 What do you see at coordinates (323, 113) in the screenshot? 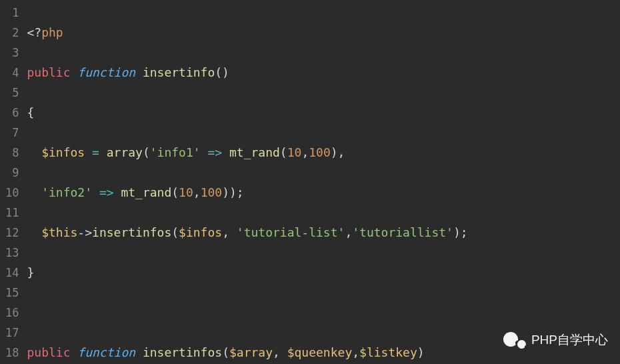
I see `code-line: {` at bounding box center [323, 113].